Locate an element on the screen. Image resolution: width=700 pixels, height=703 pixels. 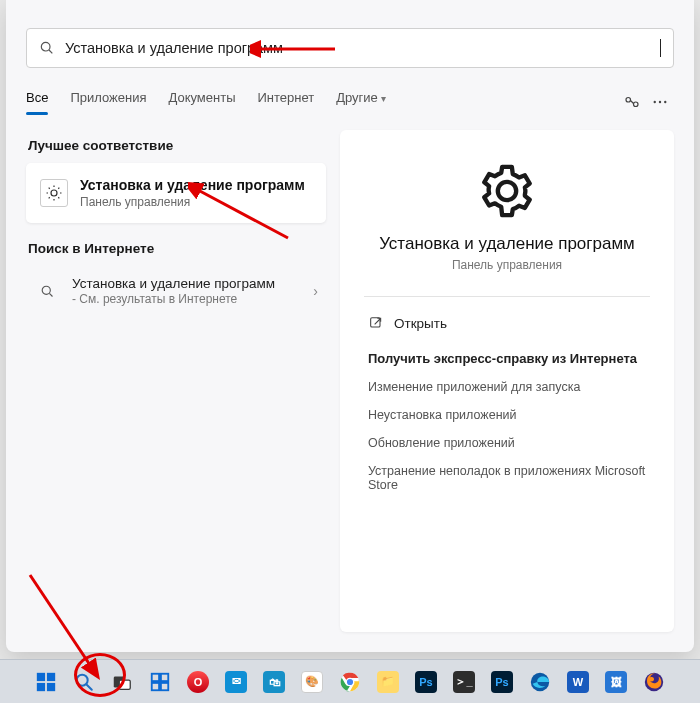
taskbar-app-photoshop-2: Ps is located at coordinates (502, 682).